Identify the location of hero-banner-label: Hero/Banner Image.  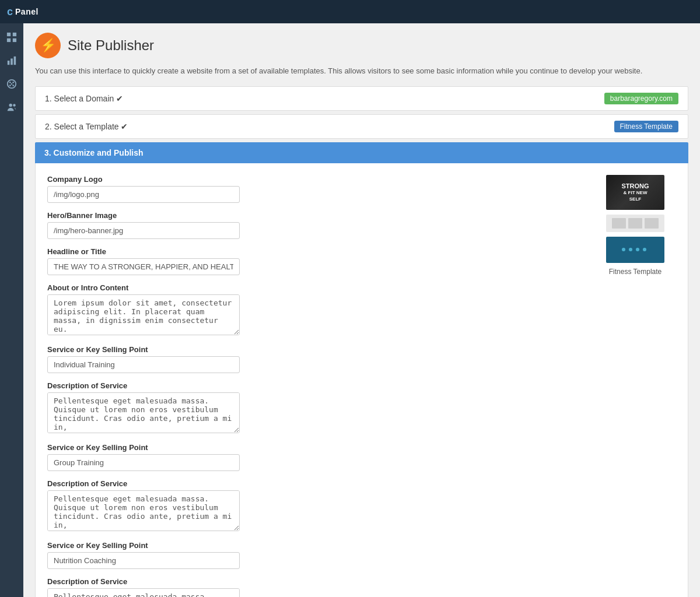
(314, 216).